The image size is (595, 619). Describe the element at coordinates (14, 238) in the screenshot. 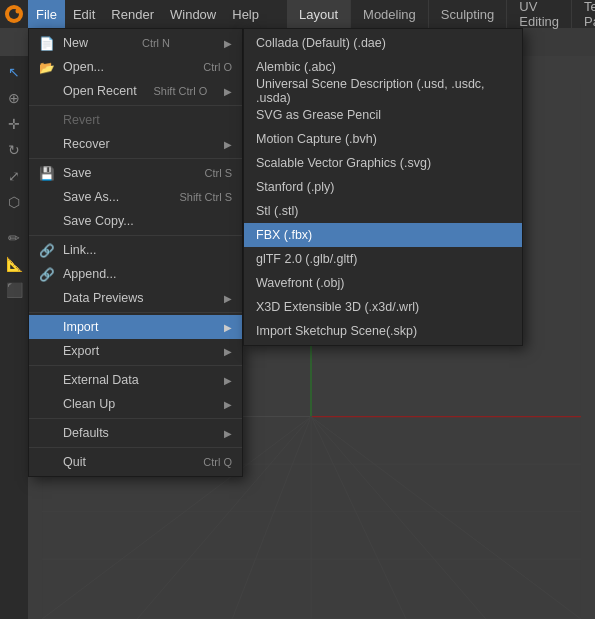

I see `annotate-icon: ✏` at that location.